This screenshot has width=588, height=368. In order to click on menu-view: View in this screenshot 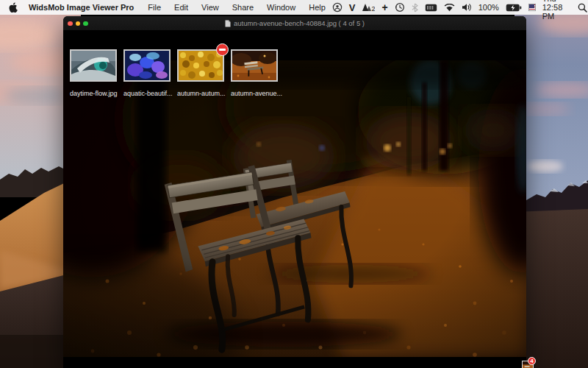, I will do `click(210, 7)`.